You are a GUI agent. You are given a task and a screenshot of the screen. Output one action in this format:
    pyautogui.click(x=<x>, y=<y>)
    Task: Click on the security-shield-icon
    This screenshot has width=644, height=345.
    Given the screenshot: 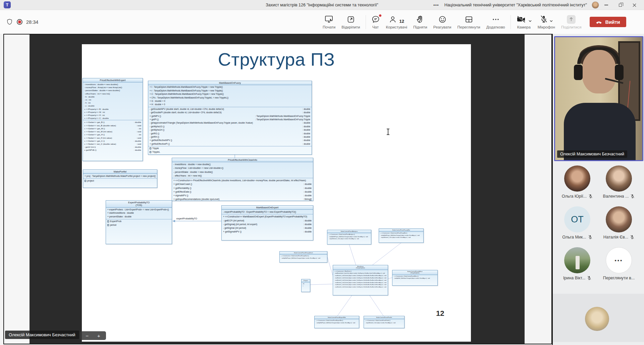 What is the action you would take?
    pyautogui.click(x=9, y=22)
    